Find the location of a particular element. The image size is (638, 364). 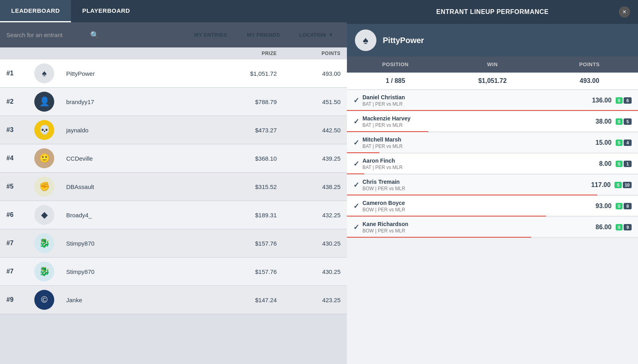

stat-header-win: WIN is located at coordinates (492, 65).